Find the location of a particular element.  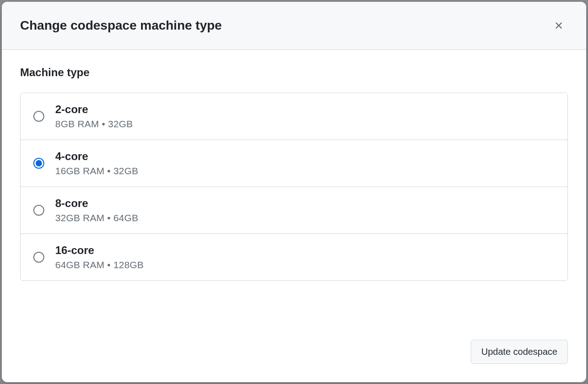

option-text: 2-core 8GB RAM • 32GB is located at coordinates (94, 116).